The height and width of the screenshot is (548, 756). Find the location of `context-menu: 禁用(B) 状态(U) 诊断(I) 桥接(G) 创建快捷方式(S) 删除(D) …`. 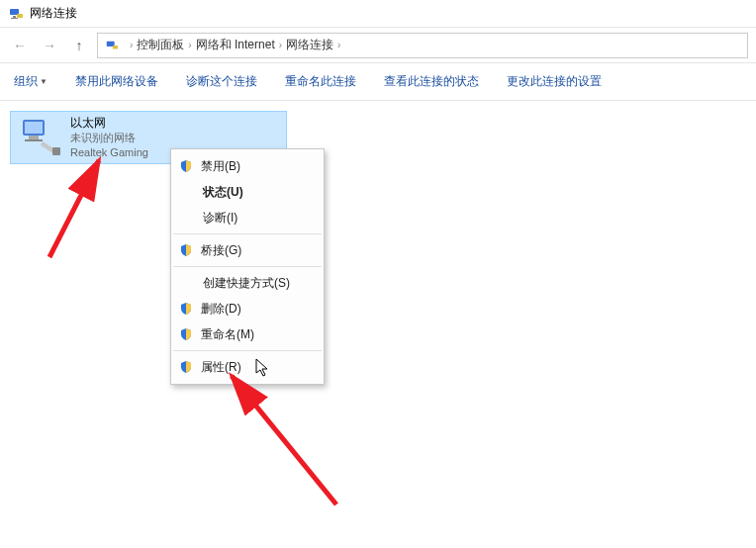

context-menu: 禁用(B) 状态(U) 诊断(I) 桥接(G) 创建快捷方式(S) 删除(D) … is located at coordinates (247, 267).